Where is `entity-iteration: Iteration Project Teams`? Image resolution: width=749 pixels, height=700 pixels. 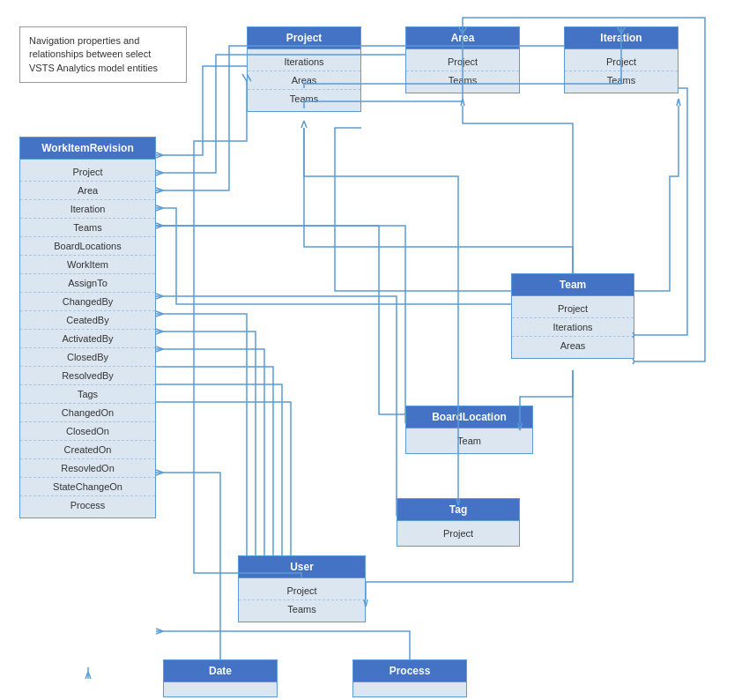 entity-iteration: Iteration Project Teams is located at coordinates (621, 60).